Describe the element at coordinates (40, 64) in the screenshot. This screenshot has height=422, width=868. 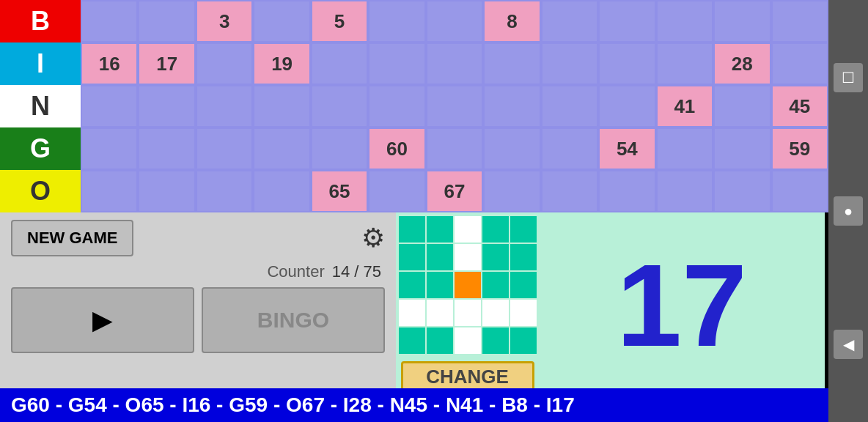
I see `header-i: I` at that location.